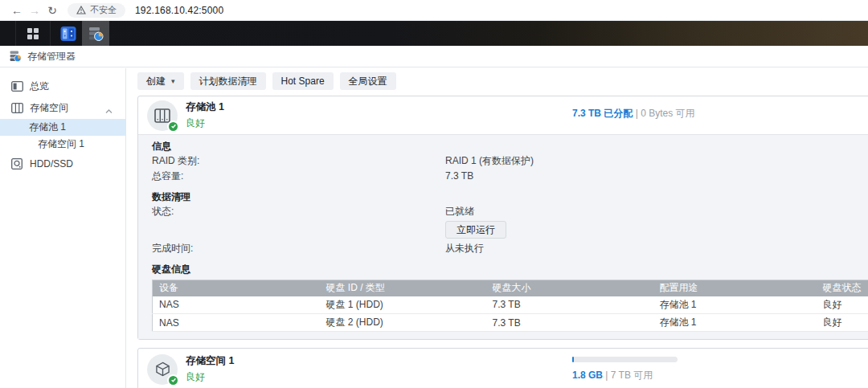 This screenshot has width=868, height=388. What do you see at coordinates (174, 81) in the screenshot?
I see `caret-down-icon: ▾` at bounding box center [174, 81].